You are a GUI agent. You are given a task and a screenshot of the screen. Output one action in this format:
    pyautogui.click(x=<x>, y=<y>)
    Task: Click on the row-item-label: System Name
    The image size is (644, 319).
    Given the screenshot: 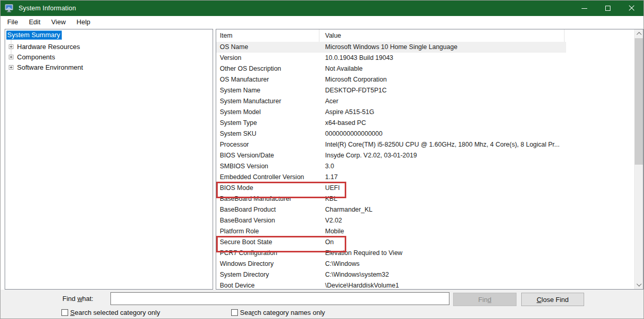 What is the action you would take?
    pyautogui.click(x=268, y=91)
    